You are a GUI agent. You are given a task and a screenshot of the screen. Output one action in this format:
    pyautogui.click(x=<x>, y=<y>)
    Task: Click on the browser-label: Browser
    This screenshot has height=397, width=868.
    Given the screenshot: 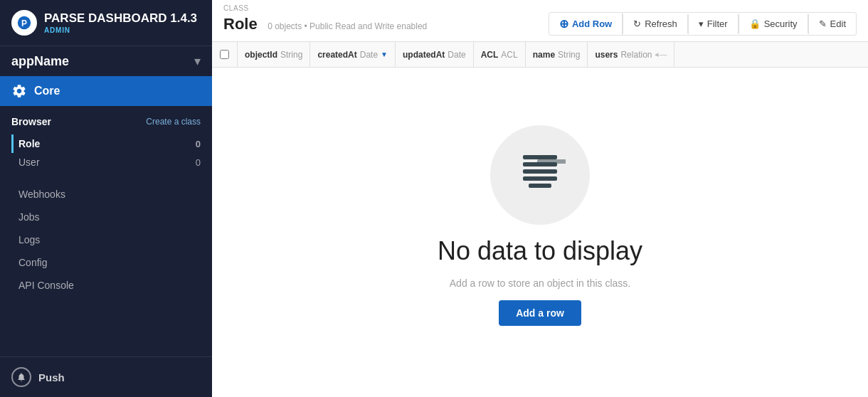 What is the action you would take?
    pyautogui.click(x=31, y=122)
    